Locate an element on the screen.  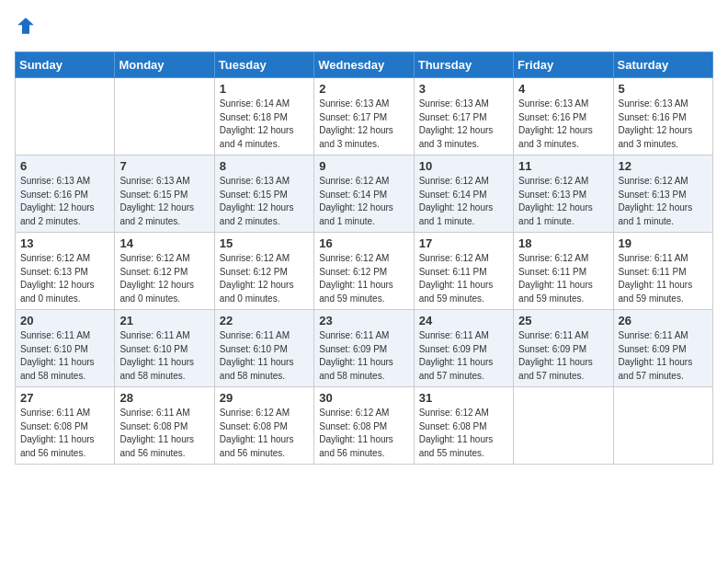
day-number: 22 is located at coordinates (265, 320).